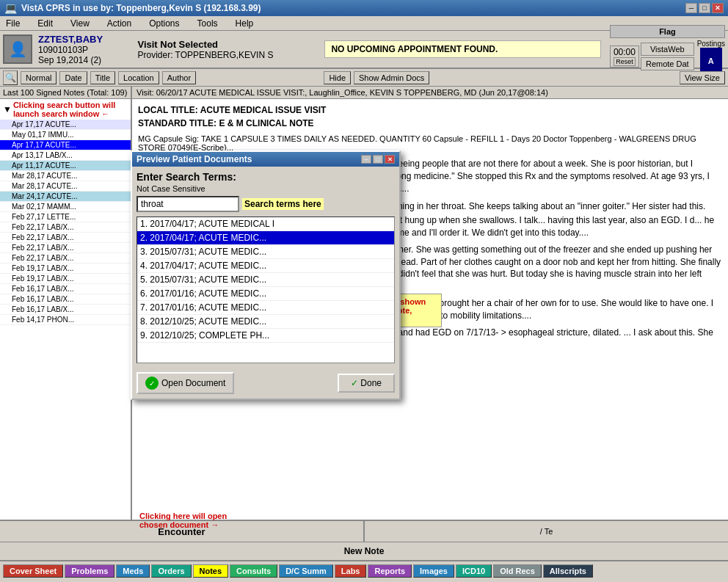 The height and width of the screenshot is (582, 728). Describe the element at coordinates (546, 531) in the screenshot. I see `te-label: / Te` at that location.